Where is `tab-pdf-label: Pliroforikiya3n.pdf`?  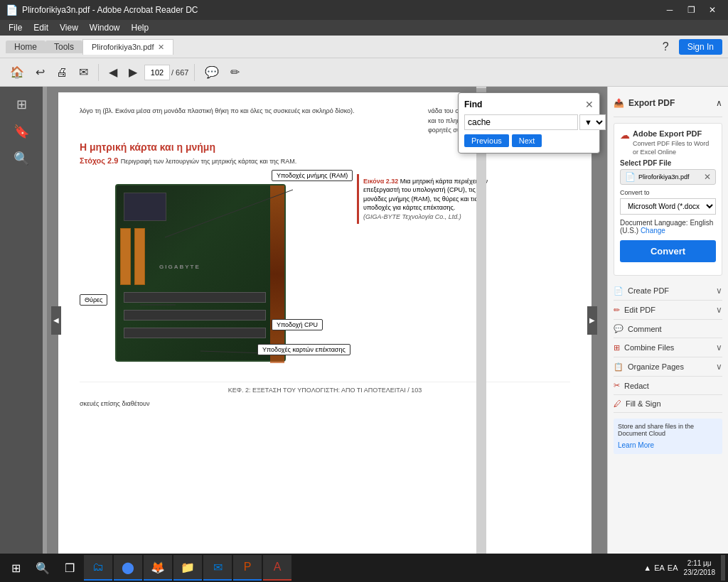
tab-pdf-label: Pliroforikiya3n.pdf is located at coordinates (122, 47).